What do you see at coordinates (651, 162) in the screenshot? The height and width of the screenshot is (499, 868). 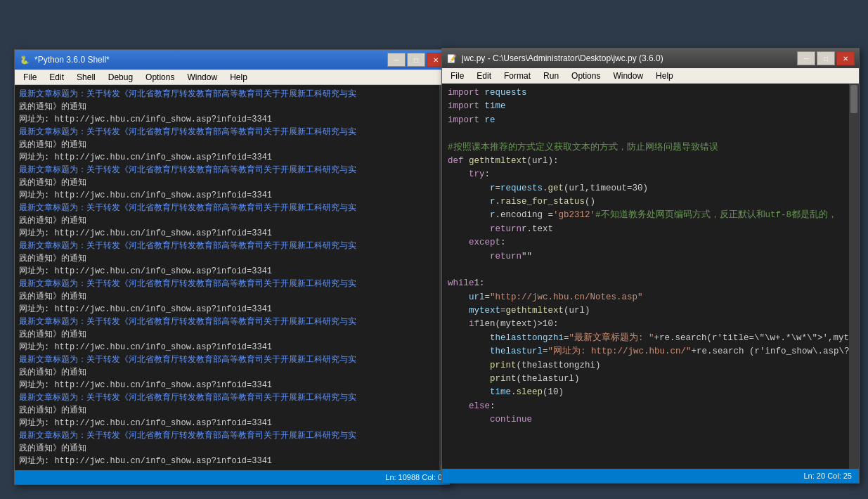 I see `code-line-6: def gethtmltext(url):` at bounding box center [651, 162].